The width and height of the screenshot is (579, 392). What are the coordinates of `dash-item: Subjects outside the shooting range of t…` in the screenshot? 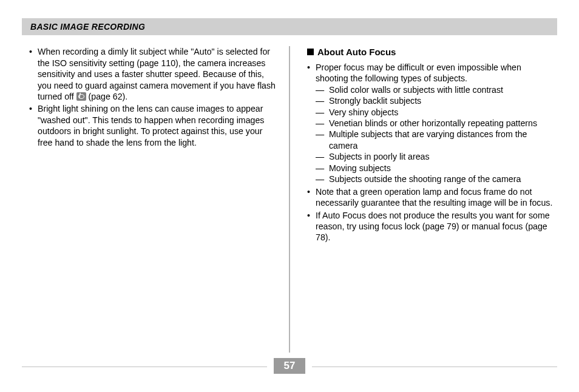 It's located at (435, 179).